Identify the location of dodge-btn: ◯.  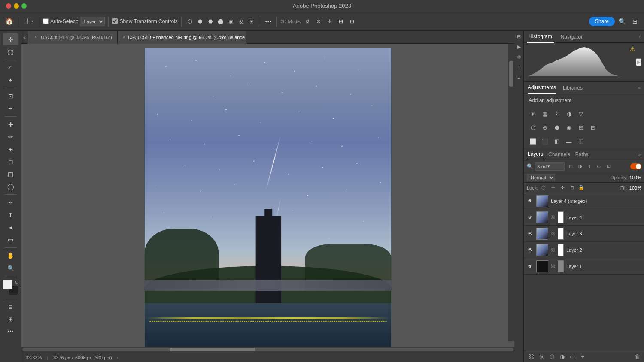
(11, 187).